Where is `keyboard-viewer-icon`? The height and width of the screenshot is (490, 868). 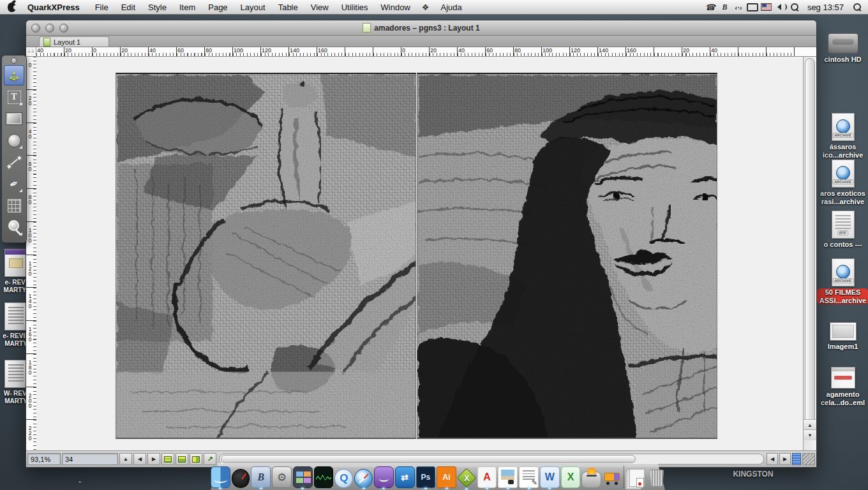
keyboard-viewer-icon is located at coordinates (738, 7).